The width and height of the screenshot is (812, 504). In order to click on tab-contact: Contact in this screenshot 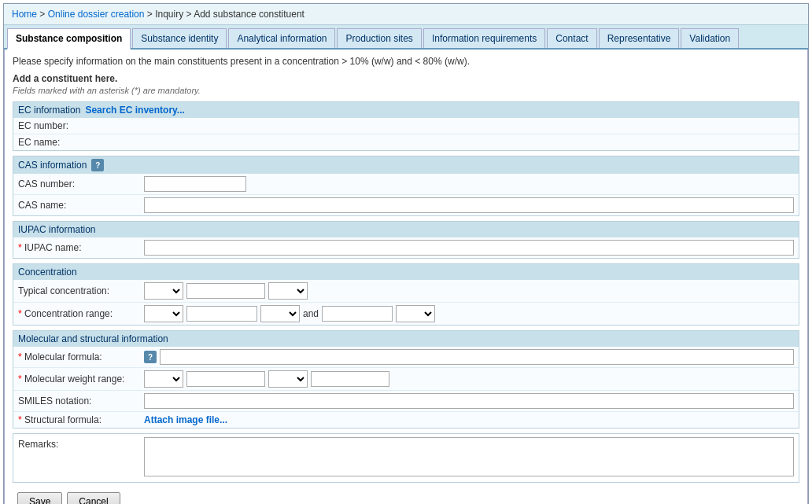, I will do `click(571, 38)`.